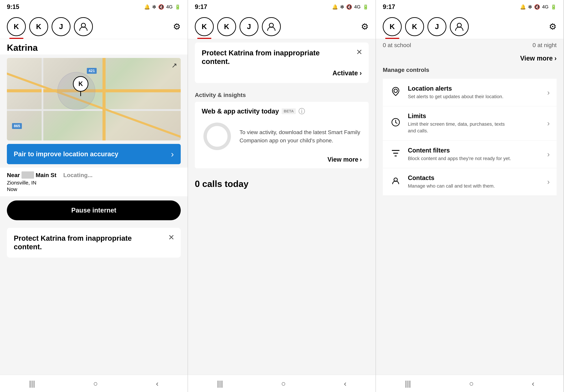  Describe the element at coordinates (282, 28) in the screenshot. I see `avatar-row-2: K K J ⚙` at that location.